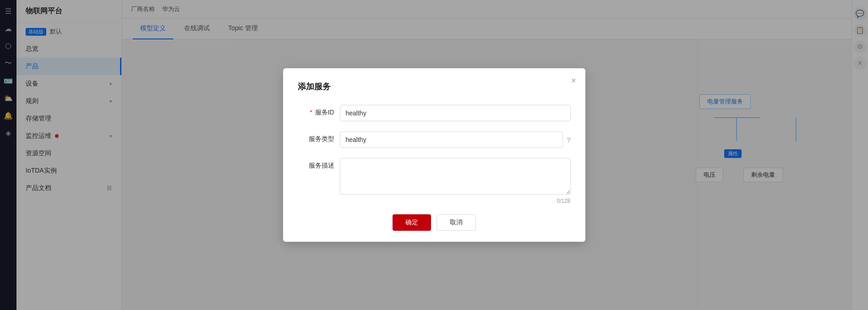  Describe the element at coordinates (456, 223) in the screenshot. I see `cancel-button: 取消` at that location.